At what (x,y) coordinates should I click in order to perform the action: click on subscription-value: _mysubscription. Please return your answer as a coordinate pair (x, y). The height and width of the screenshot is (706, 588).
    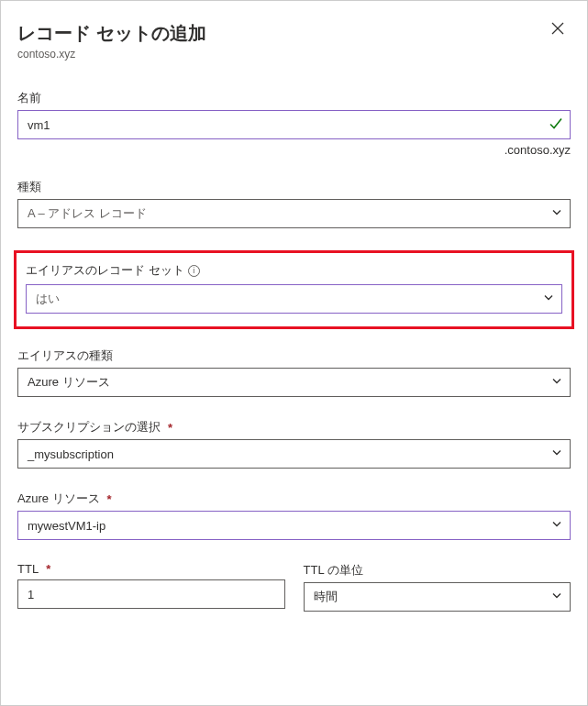
    Looking at the image, I should click on (71, 455).